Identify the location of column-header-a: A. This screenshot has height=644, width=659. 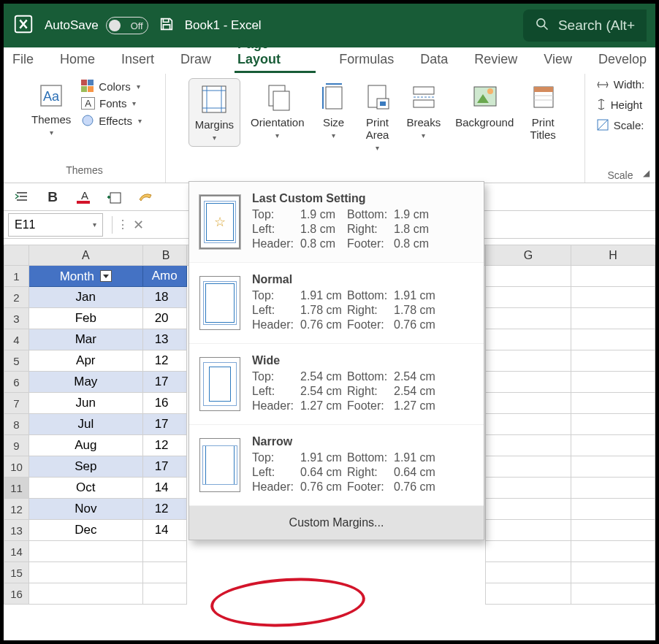
(85, 256).